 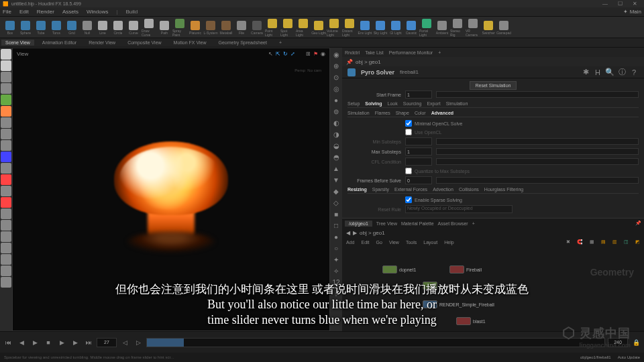 What do you see at coordinates (592, 242) in the screenshot?
I see `grid-icon: ▦` at bounding box center [592, 242].